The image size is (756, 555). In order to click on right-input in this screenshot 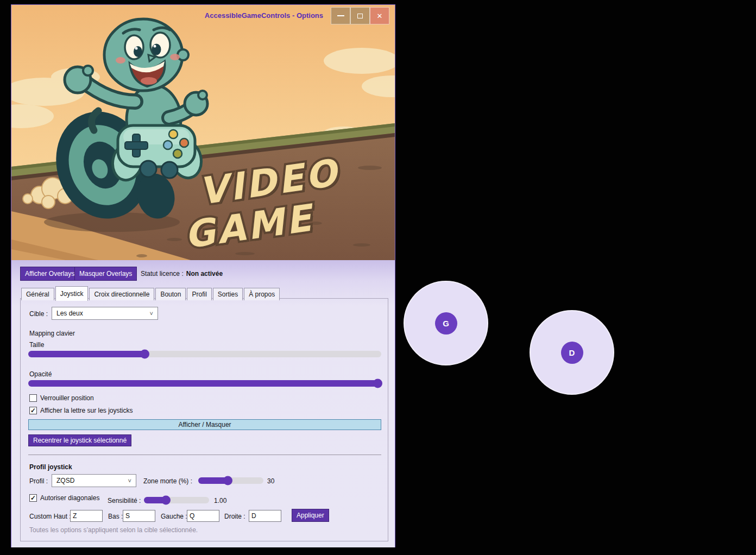, I will do `click(265, 516)`.